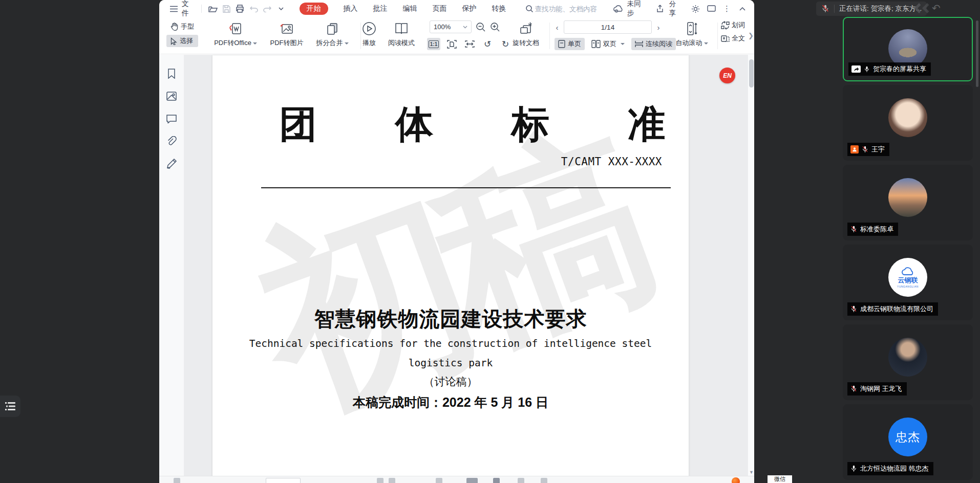 The height and width of the screenshot is (483, 980). I want to click on status-page-box, so click(283, 480).